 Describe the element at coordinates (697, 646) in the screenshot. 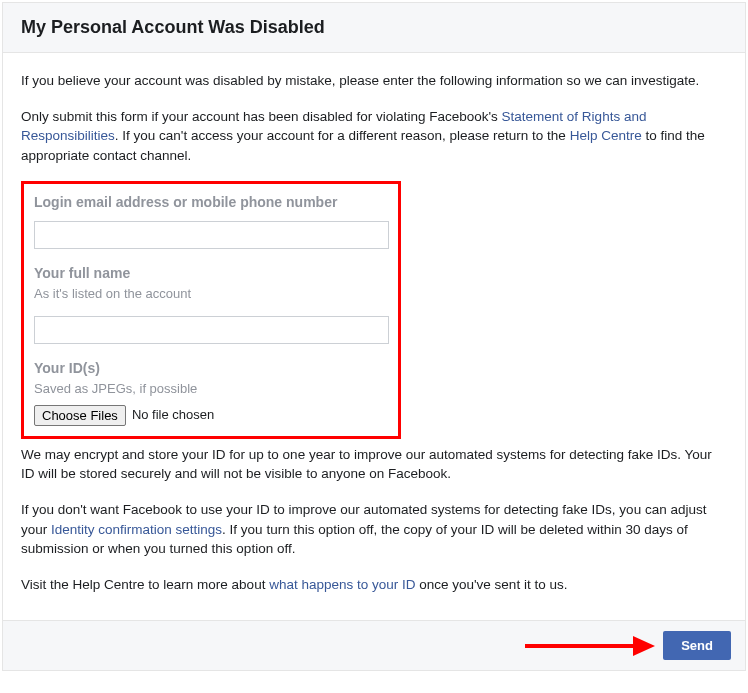

I see `send-button: Send` at that location.